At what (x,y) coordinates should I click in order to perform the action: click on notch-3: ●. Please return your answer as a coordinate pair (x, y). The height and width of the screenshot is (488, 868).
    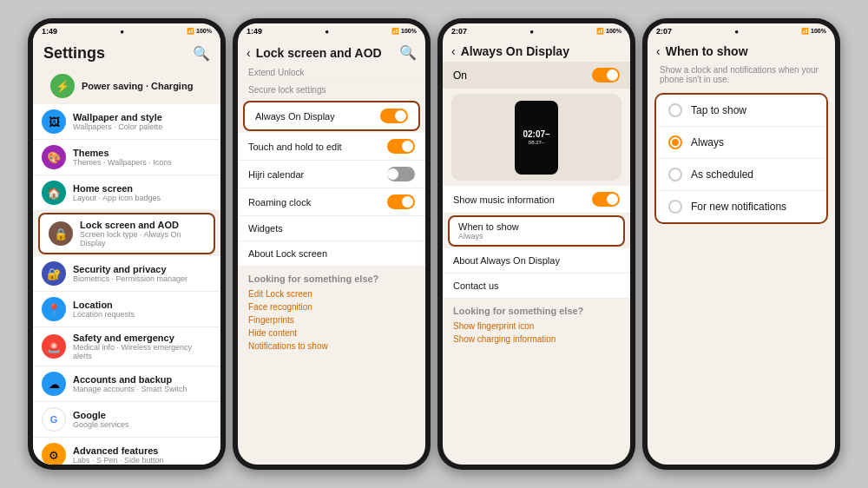
    Looking at the image, I should click on (531, 31).